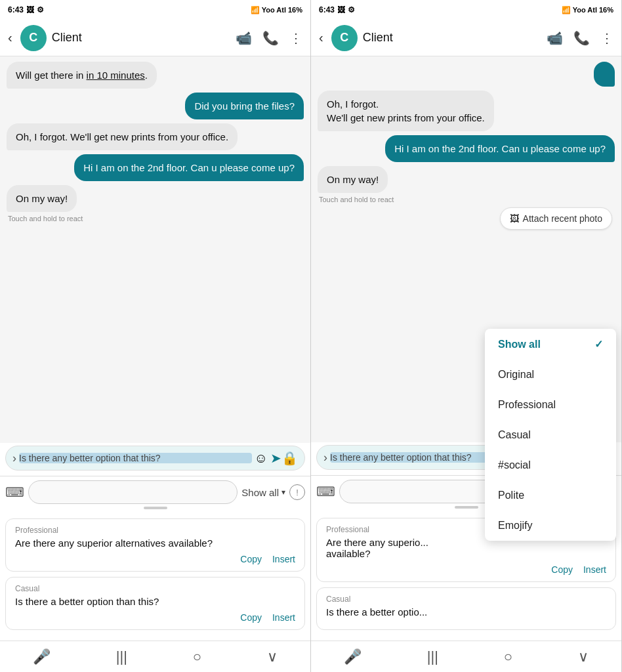 The image size is (622, 672). Describe the element at coordinates (550, 344) in the screenshot. I see `dropdown-item-show-all: Show all ✓` at that location.